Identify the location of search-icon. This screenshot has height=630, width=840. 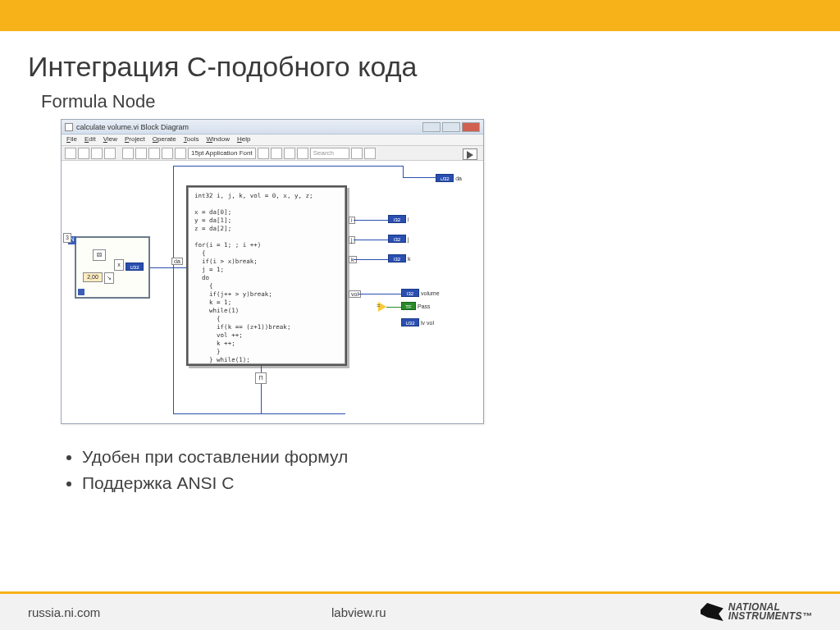
(357, 153).